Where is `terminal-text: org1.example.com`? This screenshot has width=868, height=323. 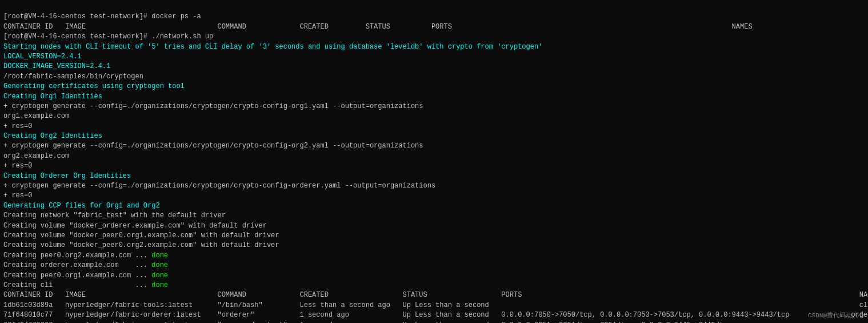
terminal-text: org1.example.com is located at coordinates (37, 116).